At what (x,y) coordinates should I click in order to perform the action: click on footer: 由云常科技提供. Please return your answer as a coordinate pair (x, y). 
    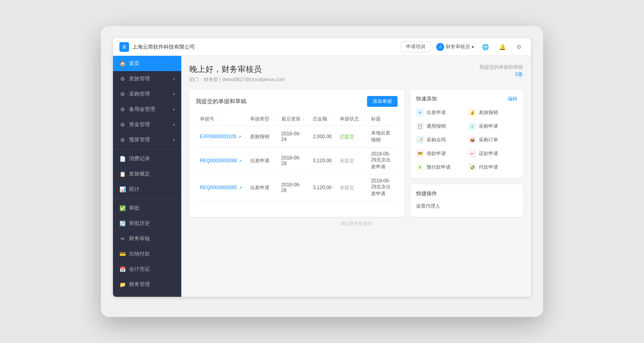
    Looking at the image, I should click on (356, 223).